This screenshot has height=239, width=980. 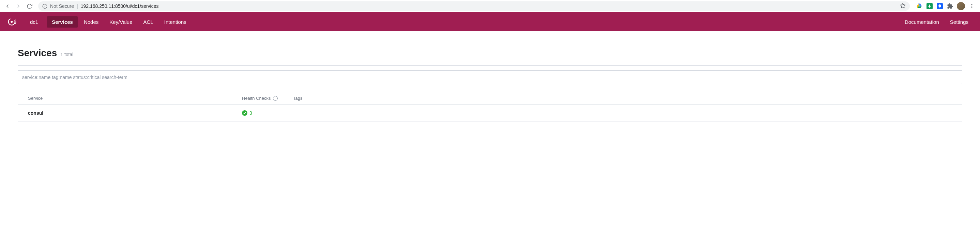 I want to click on nav-documentation: Documentation, so click(x=922, y=22).